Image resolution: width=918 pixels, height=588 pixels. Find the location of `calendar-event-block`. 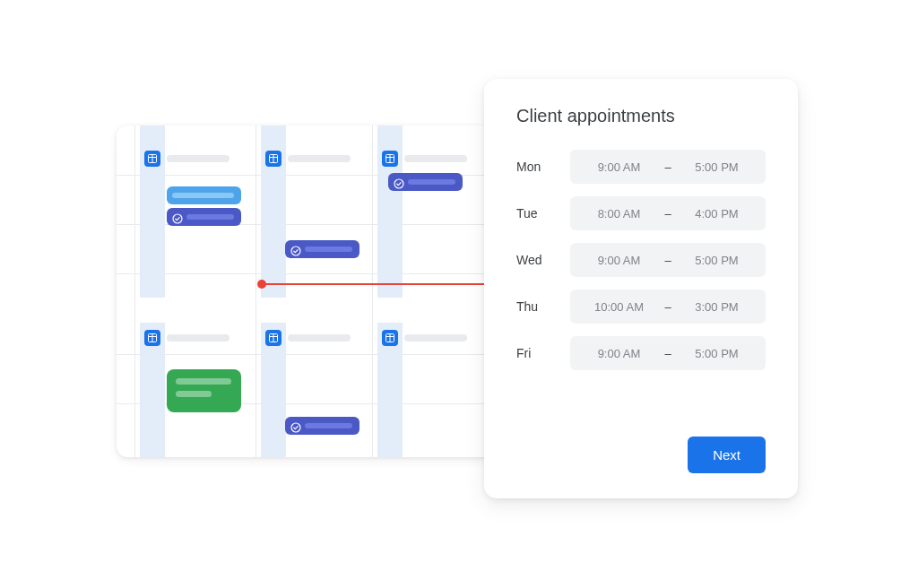

calendar-event-block is located at coordinates (204, 391).